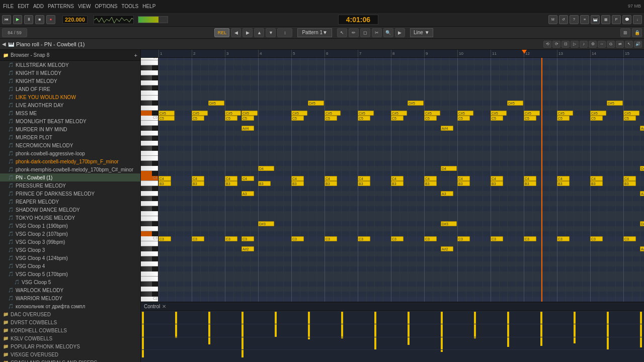  What do you see at coordinates (150, 93) in the screenshot?
I see `piano-key-f5` at bounding box center [150, 93].